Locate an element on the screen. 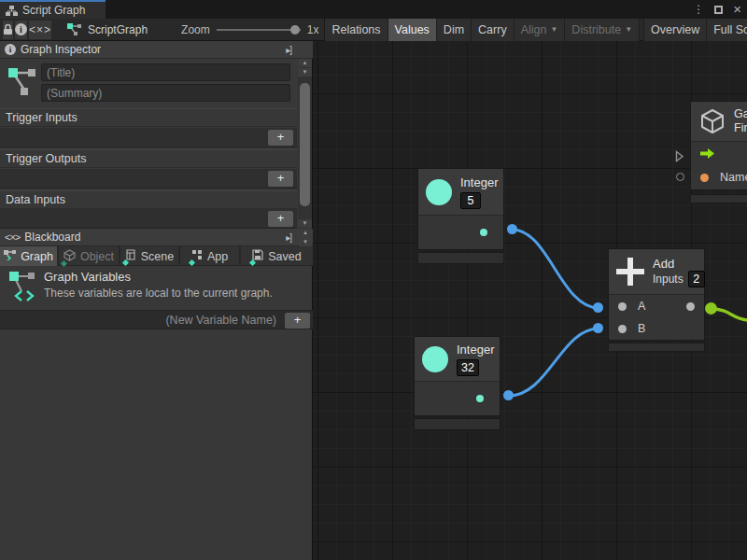 This screenshot has width=747, height=560. scrollbar-thumb is located at coordinates (304, 145).